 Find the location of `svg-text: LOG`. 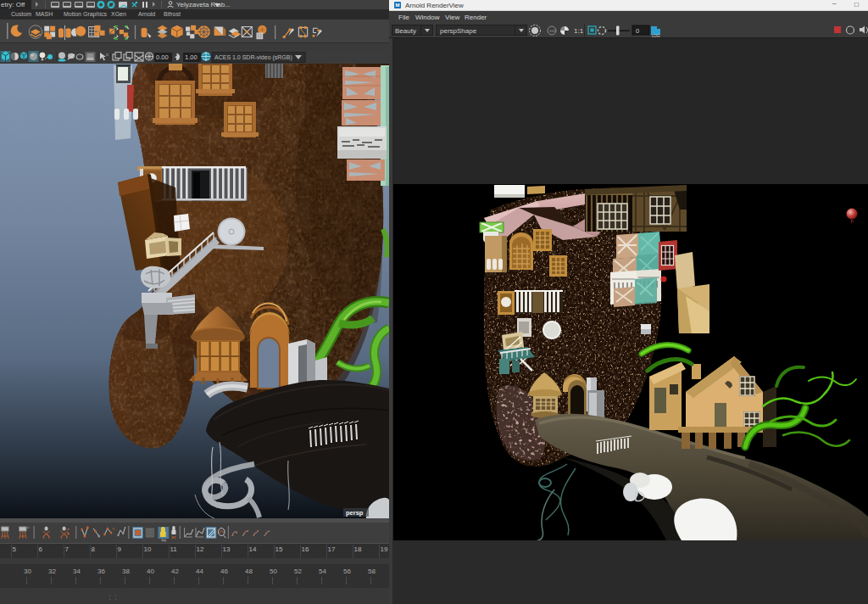

svg-text: LOG is located at coordinates (656, 36).